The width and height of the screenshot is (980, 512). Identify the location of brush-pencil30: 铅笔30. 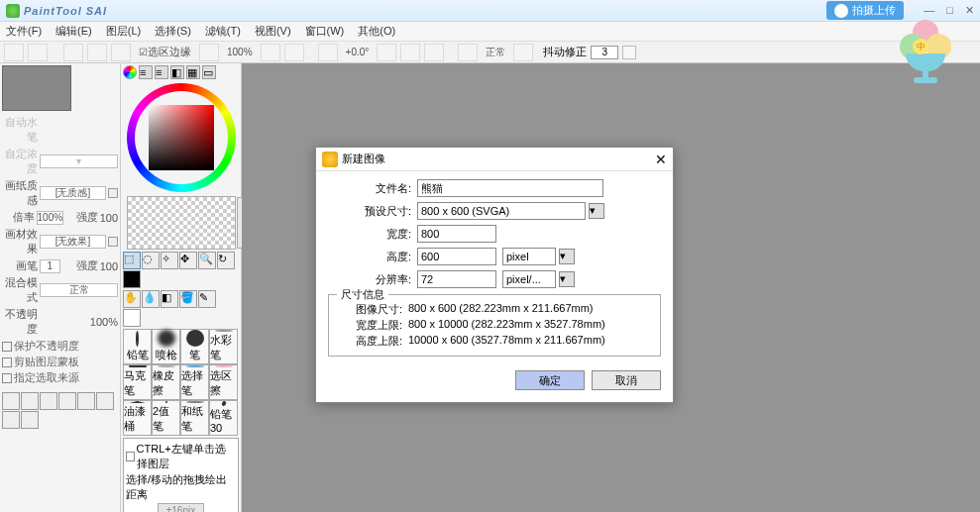
(224, 418).